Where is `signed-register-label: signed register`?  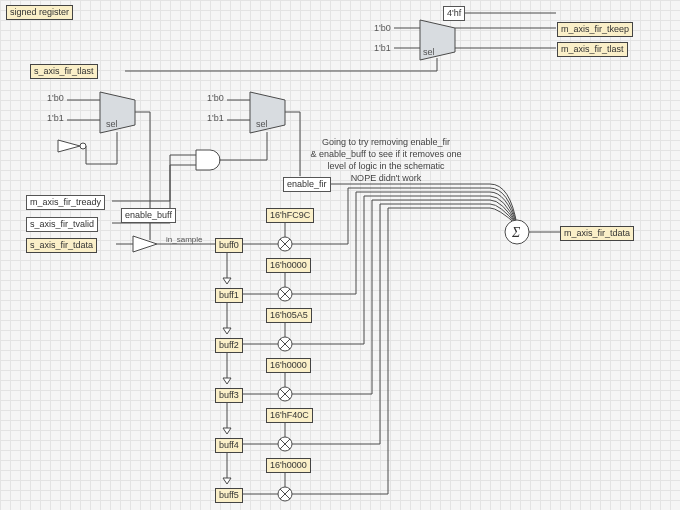 signed-register-label: signed register is located at coordinates (40, 12).